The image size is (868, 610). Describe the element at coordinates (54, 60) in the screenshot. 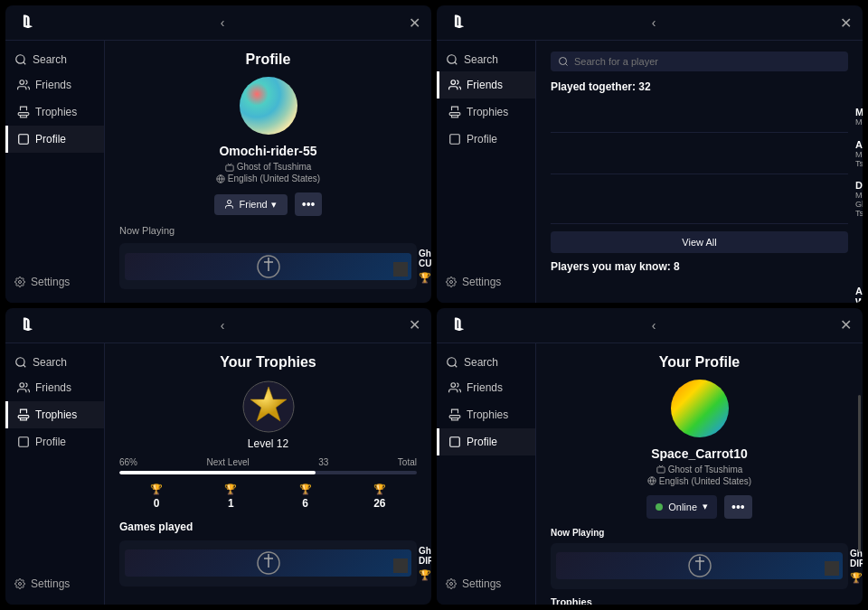

I see `sidebar-search-1: Search` at that location.